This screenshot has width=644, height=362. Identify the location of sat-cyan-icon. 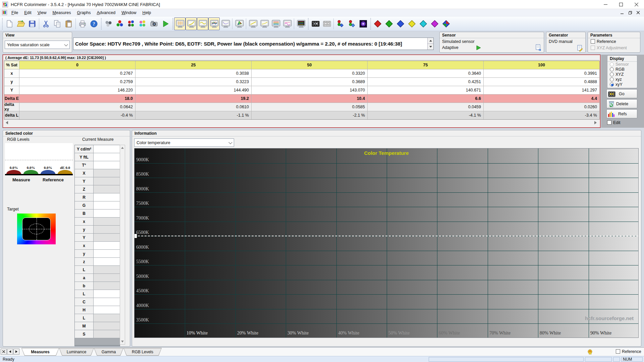
(423, 24).